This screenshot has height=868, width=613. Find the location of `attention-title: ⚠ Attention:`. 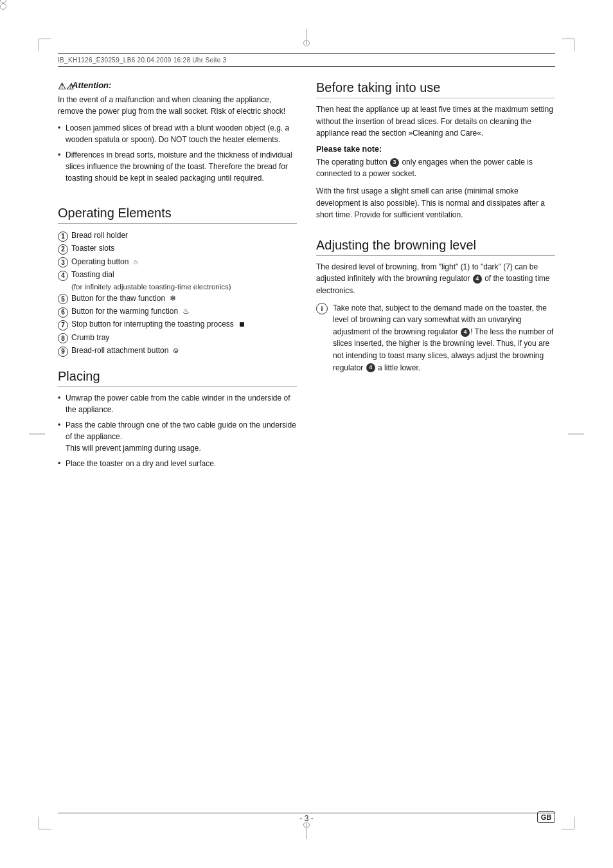

attention-title: ⚠ Attention: is located at coordinates (177, 85).